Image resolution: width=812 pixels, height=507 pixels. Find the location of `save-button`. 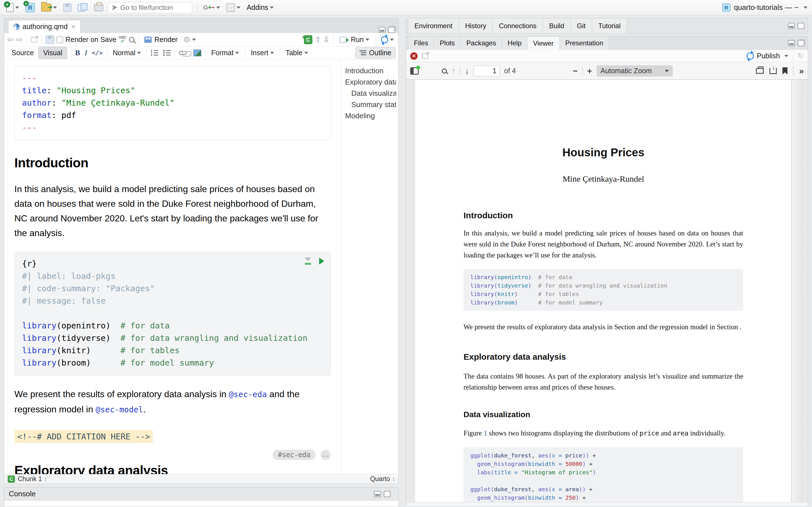

save-button is located at coordinates (67, 8).